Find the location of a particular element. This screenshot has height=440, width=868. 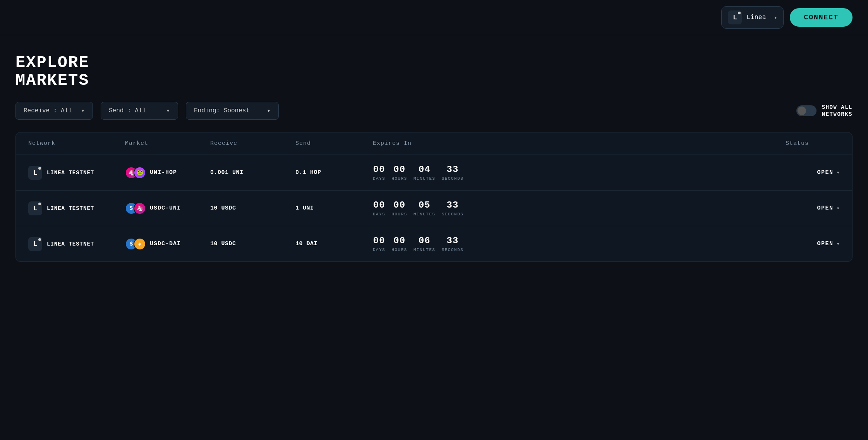

minutes-block-1: 04 MINUTES is located at coordinates (424, 173).